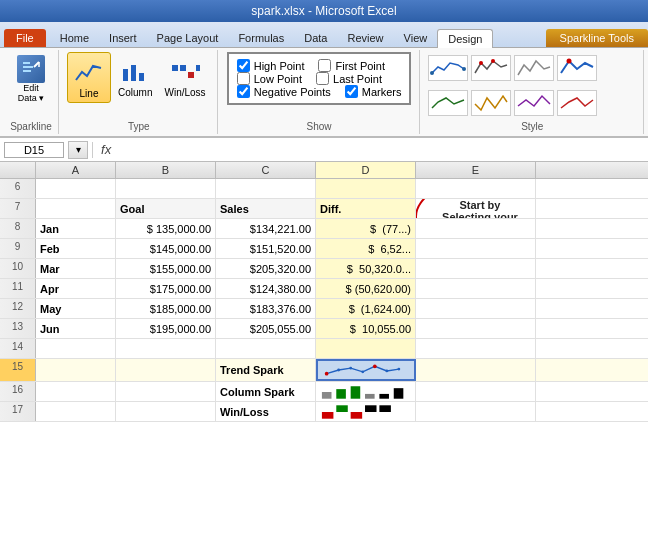 Image resolution: width=648 pixels, height=533 pixels. Describe the element at coordinates (266, 412) in the screenshot. I see `cell-17c: Win/Loss` at that location.